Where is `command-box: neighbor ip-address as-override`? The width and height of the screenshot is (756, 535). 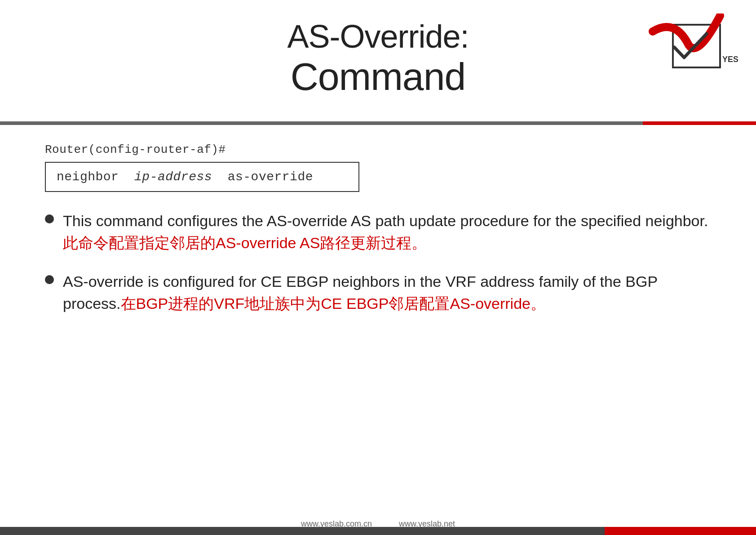 command-box: neighbor ip-address as-override is located at coordinates (202, 177).